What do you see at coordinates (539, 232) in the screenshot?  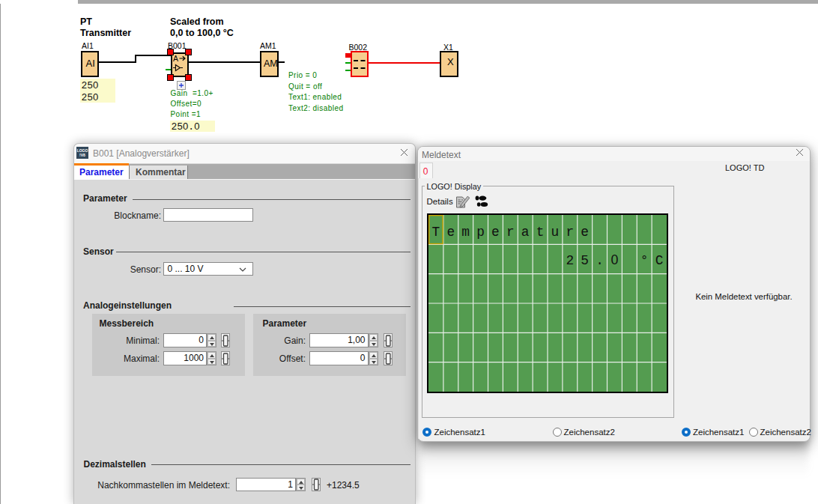 I see `svg-text: t` at bounding box center [539, 232].